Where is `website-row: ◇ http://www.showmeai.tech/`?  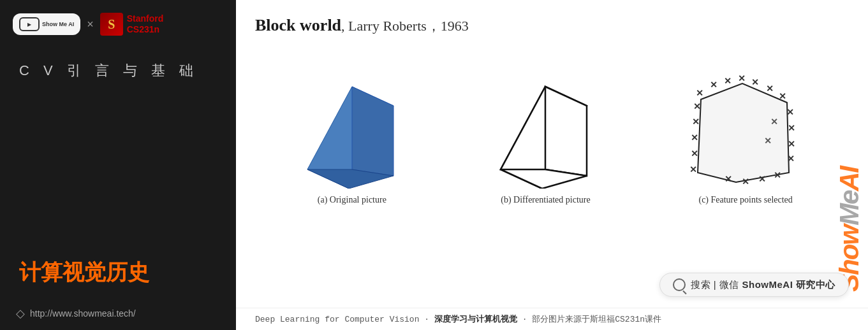
website-row: ◇ http://www.showmeai.tech/ is located at coordinates (74, 313).